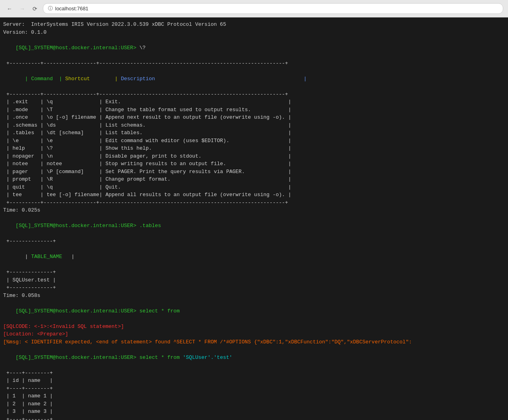  I want to click on error-location-line: [Location: <Prepare>], so click(254, 334).